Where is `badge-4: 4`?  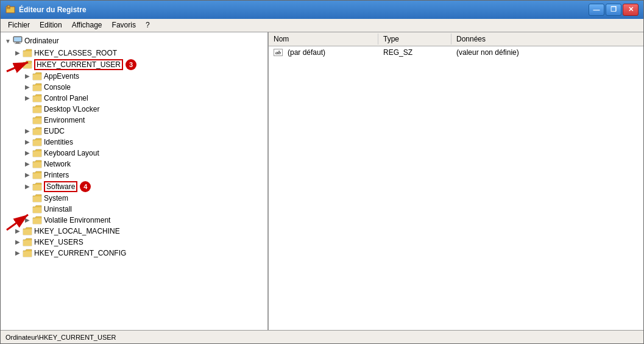 badge-4: 4 is located at coordinates (85, 187).